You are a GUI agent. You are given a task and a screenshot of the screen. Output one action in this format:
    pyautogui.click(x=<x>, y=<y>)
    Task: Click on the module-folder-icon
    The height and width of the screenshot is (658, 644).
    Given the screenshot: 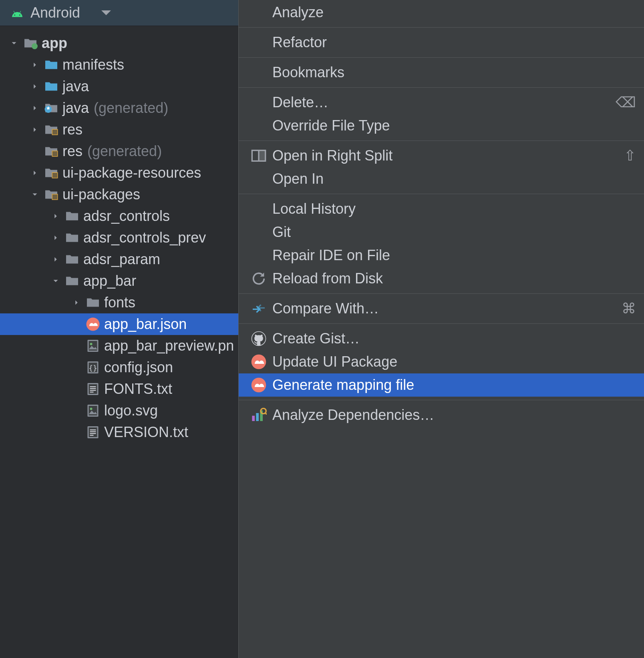 What is the action you would take?
    pyautogui.click(x=30, y=43)
    